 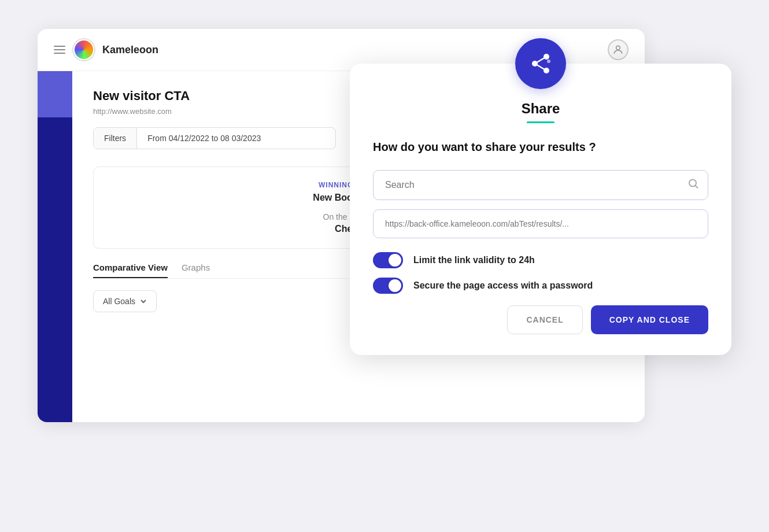 What do you see at coordinates (541, 123) in the screenshot?
I see `share-underline` at bounding box center [541, 123].